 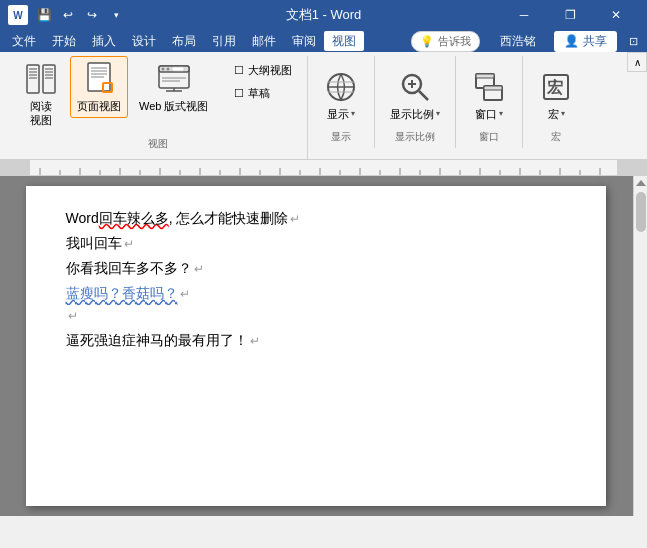 What do you see at coordinates (438, 114) in the screenshot?
I see `zoom-dropdown: ▾` at bounding box center [438, 114].